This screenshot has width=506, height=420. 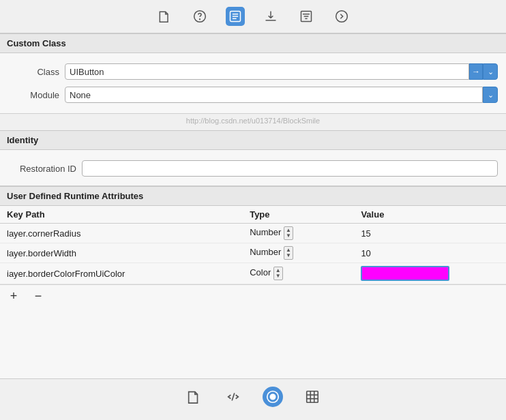 What do you see at coordinates (253, 233) in the screenshot?
I see `table-row: layer.cornerRadius Number ▲▼ 15` at bounding box center [253, 233].